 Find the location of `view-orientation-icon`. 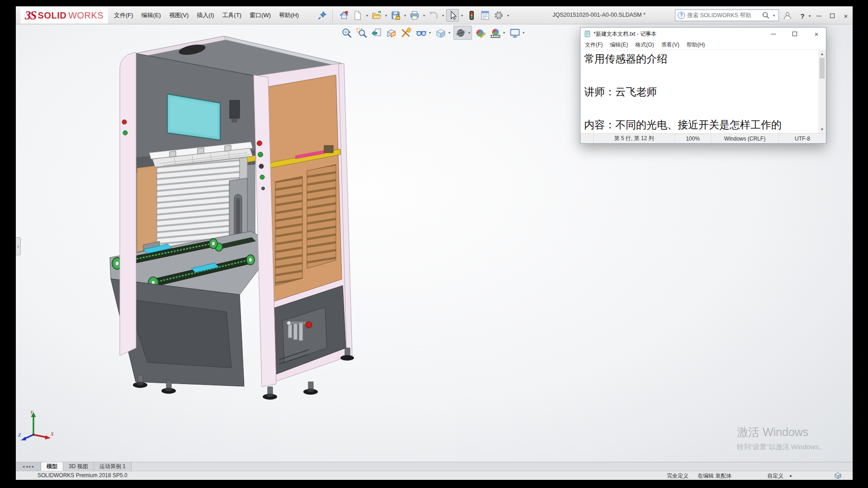

view-orientation-icon is located at coordinates (440, 33).